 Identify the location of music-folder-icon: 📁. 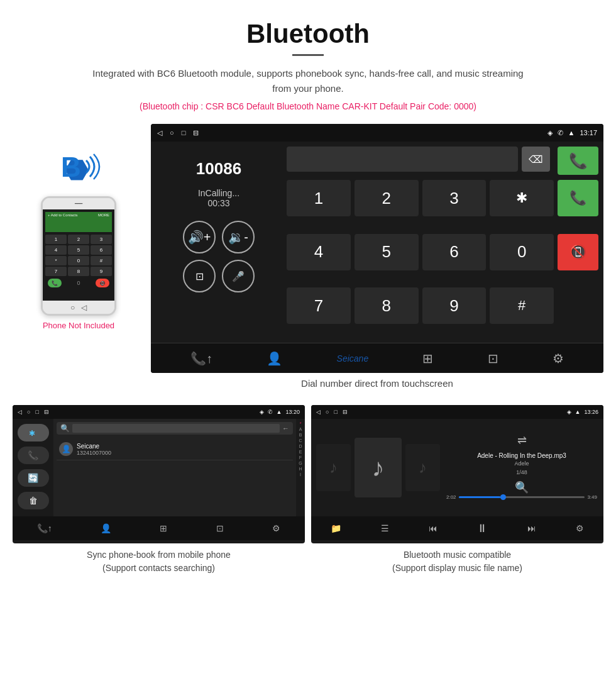
(336, 528).